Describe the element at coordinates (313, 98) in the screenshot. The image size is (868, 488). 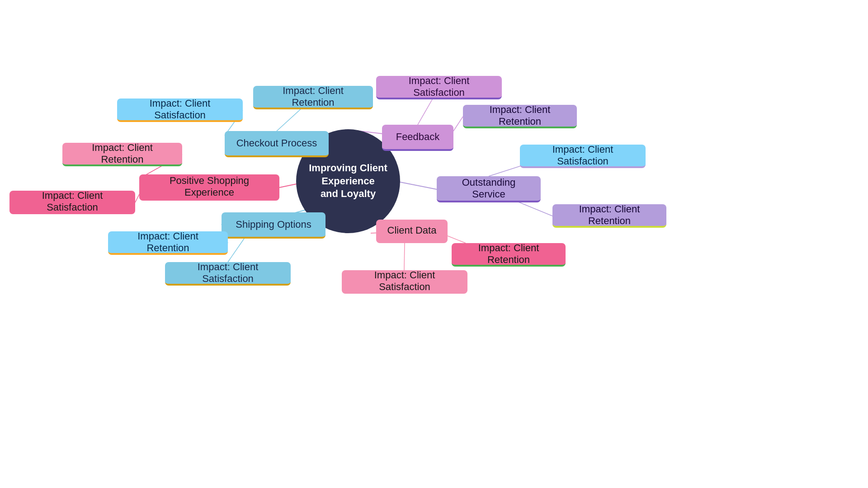
I see `checkout-retention-node: Impact: Client Retention` at that location.